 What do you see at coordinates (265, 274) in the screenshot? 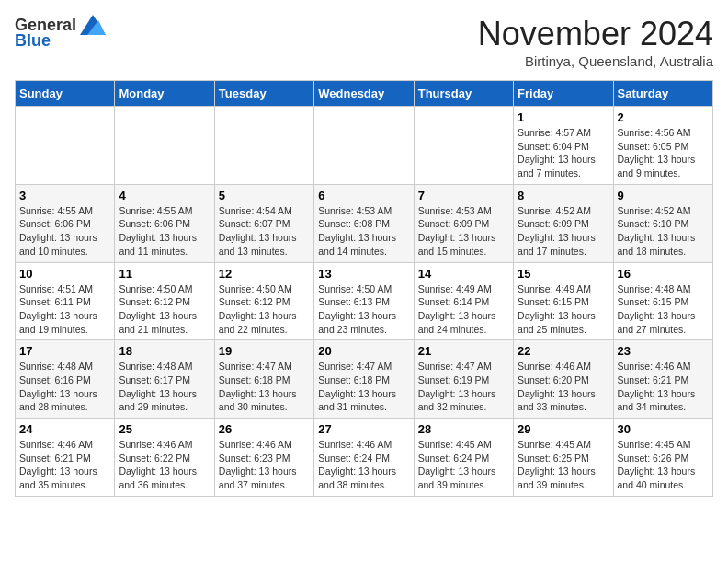
I see `cell-day-number: 12` at bounding box center [265, 274].